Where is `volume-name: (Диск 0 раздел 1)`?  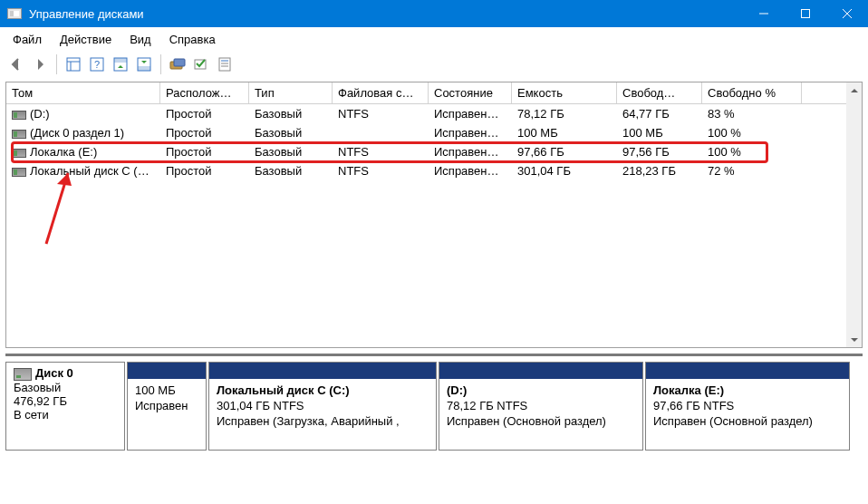
volume-name: (Диск 0 раздел 1) is located at coordinates (77, 132).